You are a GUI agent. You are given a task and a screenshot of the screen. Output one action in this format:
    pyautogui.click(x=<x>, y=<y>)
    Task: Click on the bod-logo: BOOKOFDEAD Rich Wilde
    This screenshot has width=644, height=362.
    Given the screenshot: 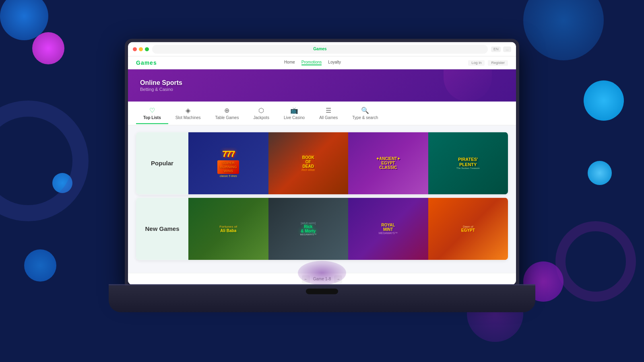 What is the action you would take?
    pyautogui.click(x=308, y=163)
    